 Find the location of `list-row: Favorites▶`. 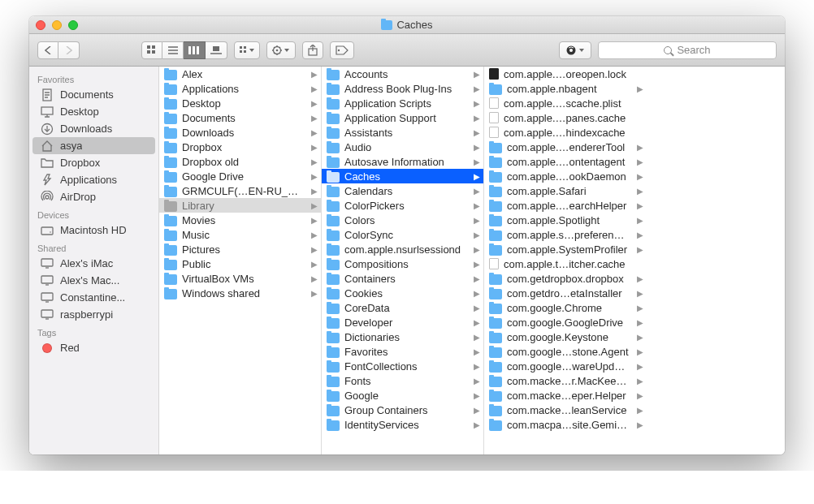

list-row: Favorites▶ is located at coordinates (403, 351).